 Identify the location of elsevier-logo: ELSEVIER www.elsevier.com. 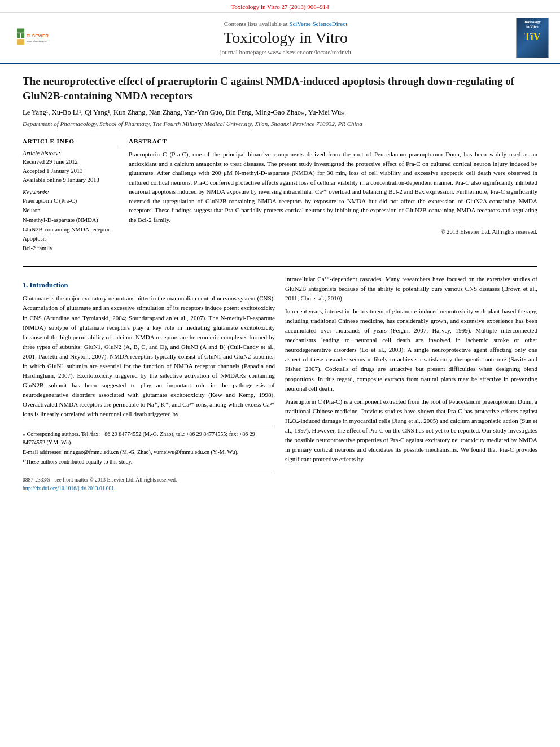
(33, 38).